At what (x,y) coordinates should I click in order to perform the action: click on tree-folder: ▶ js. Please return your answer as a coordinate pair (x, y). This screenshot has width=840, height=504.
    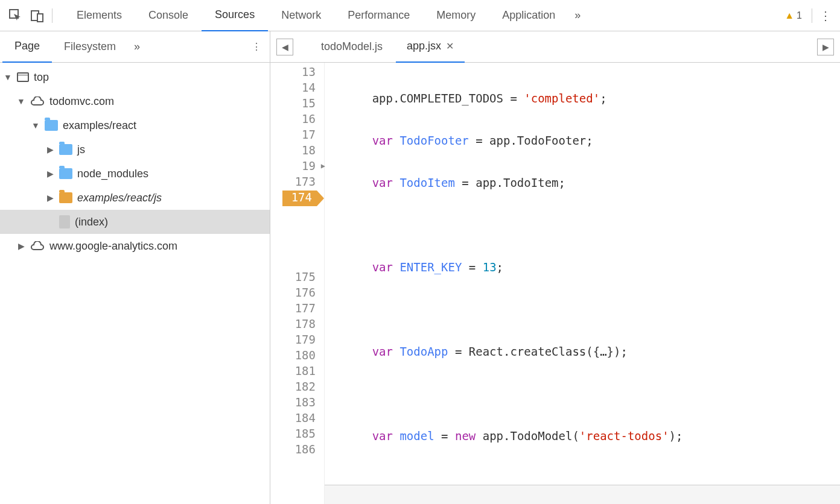
    Looking at the image, I should click on (135, 150).